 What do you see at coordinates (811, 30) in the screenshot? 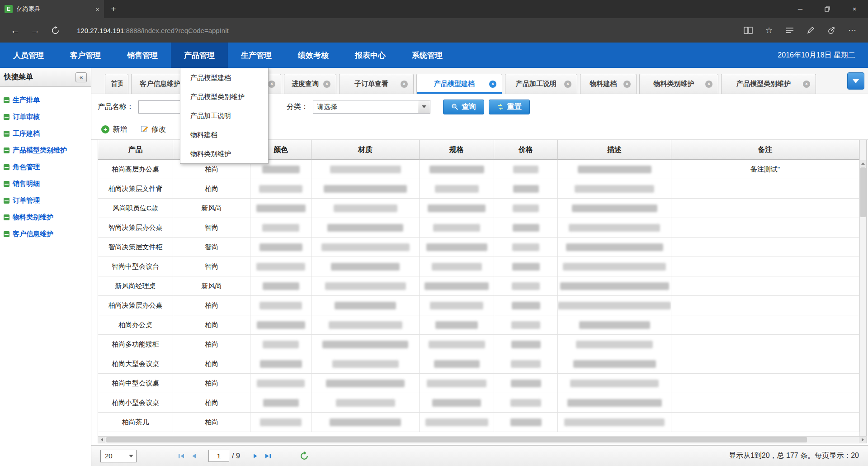
I see `web-note-pen-icon` at bounding box center [811, 30].